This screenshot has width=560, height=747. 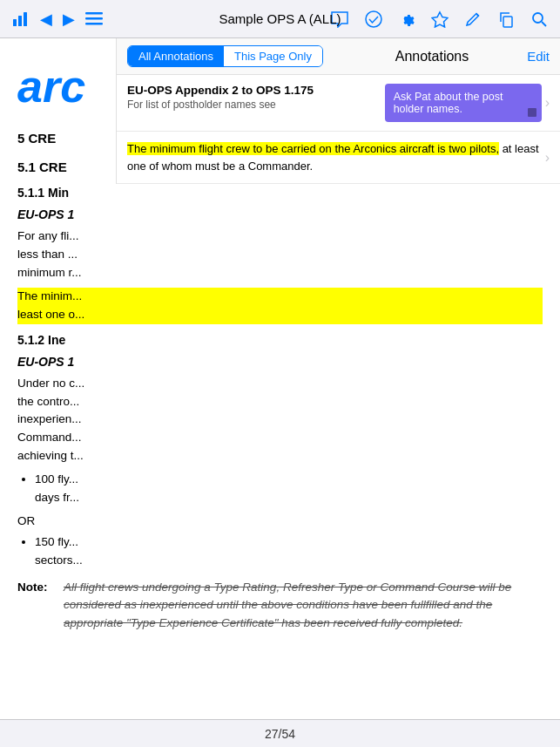 I want to click on annotations-tab-bar: All Annotations This Page Only Annotatio…, so click(x=338, y=57).